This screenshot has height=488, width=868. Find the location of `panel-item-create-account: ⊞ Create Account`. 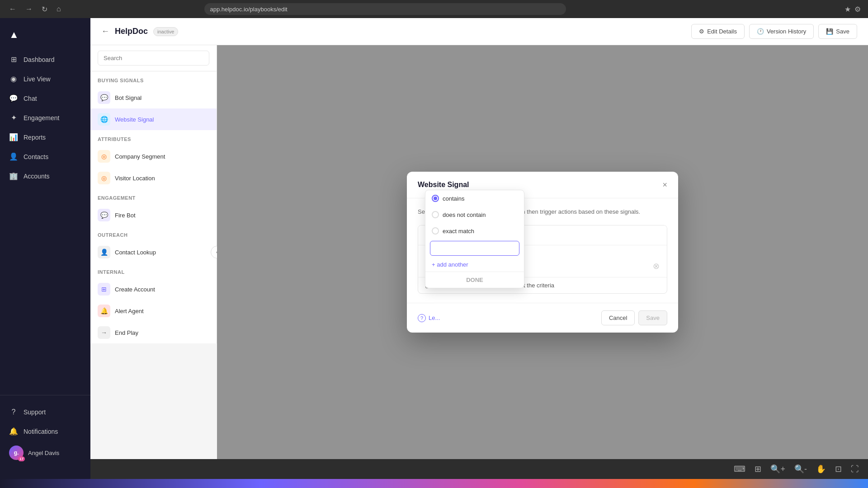

panel-item-create-account: ⊞ Create Account is located at coordinates (154, 289).